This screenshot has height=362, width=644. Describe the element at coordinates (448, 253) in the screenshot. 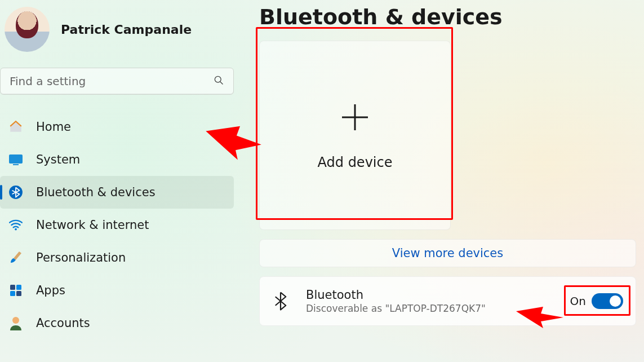

I see `view-more-label: View more devices` at that location.